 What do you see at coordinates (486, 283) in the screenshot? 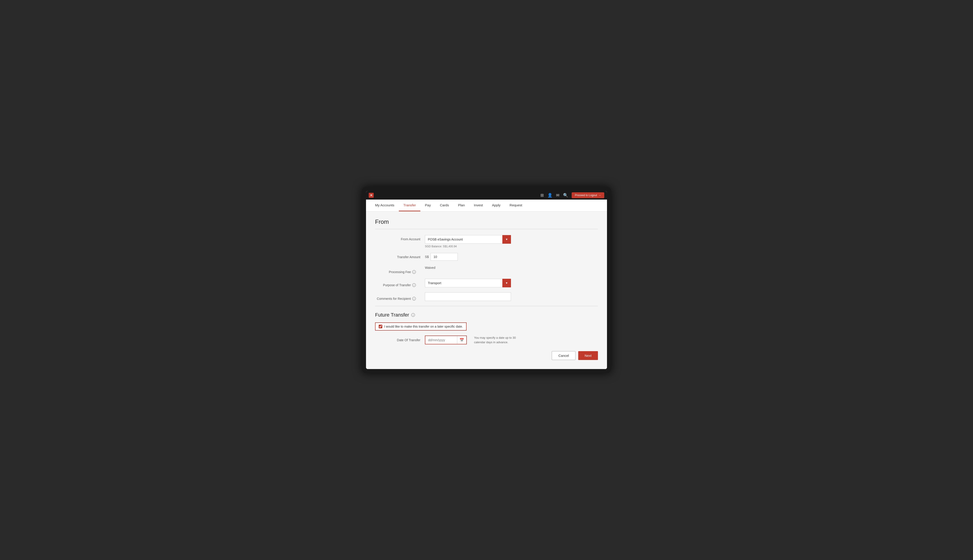
I see `purpose-row: Purpose of Transfer i Transport` at bounding box center [486, 283].